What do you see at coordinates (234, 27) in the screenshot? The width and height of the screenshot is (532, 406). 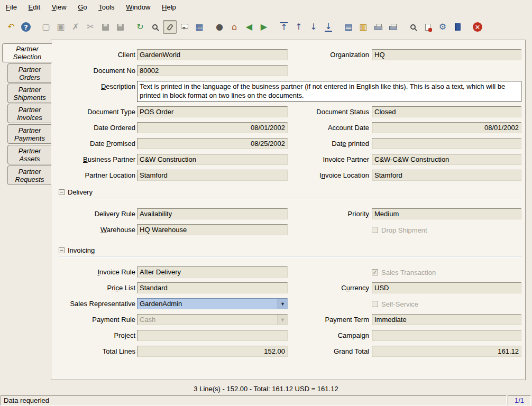 I see `menu-icon: ⌂` at bounding box center [234, 27].